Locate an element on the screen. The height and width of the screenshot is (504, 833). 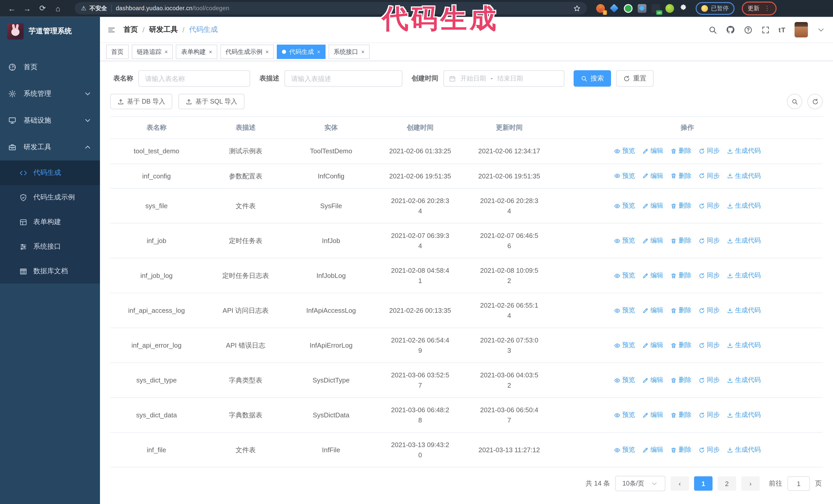
bookmark-star-icon is located at coordinates (577, 8).